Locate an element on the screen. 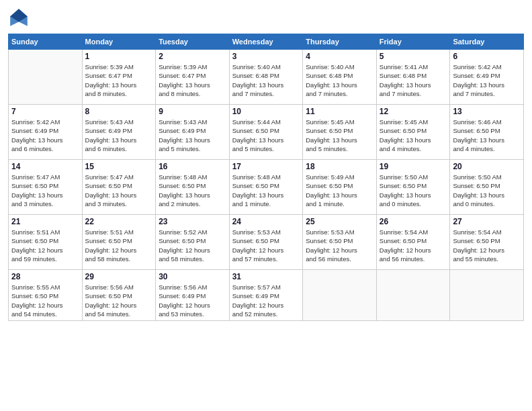  day-number: 3 is located at coordinates (266, 56).